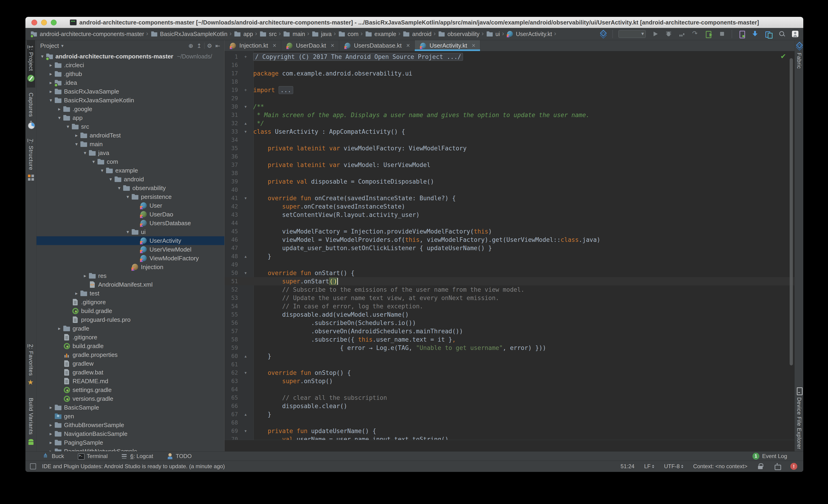 The height and width of the screenshot is (504, 828). What do you see at coordinates (509, 115) in the screenshot?
I see `code-line: 31 * Main screen of the app. Displays a …` at bounding box center [509, 115].